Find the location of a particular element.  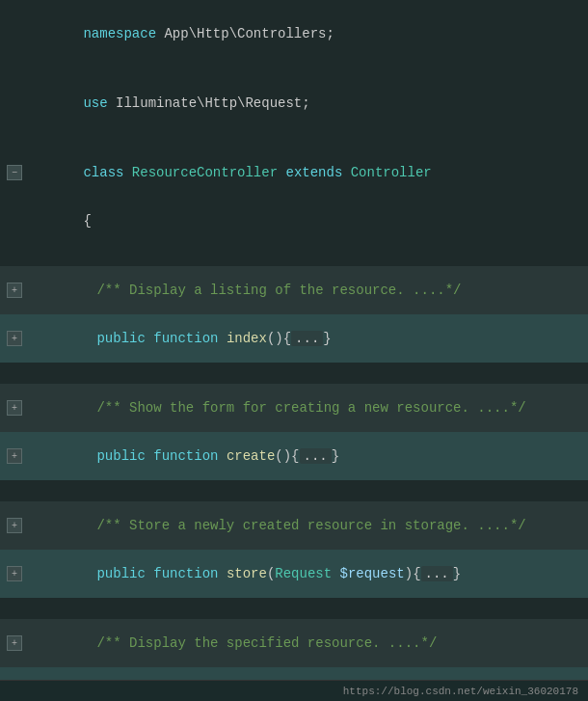

fn-index: index is located at coordinates (247, 338).